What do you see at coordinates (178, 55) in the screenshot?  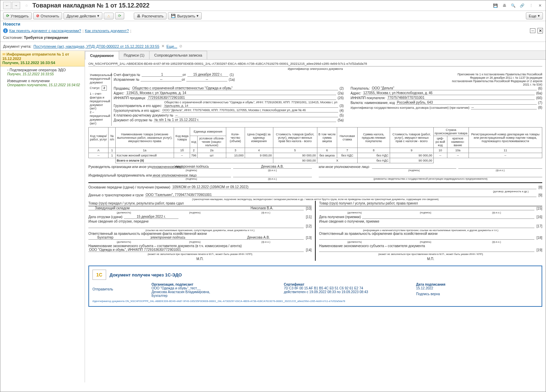 I see `tab-note: Сопроводительная записка` at bounding box center [178, 55].